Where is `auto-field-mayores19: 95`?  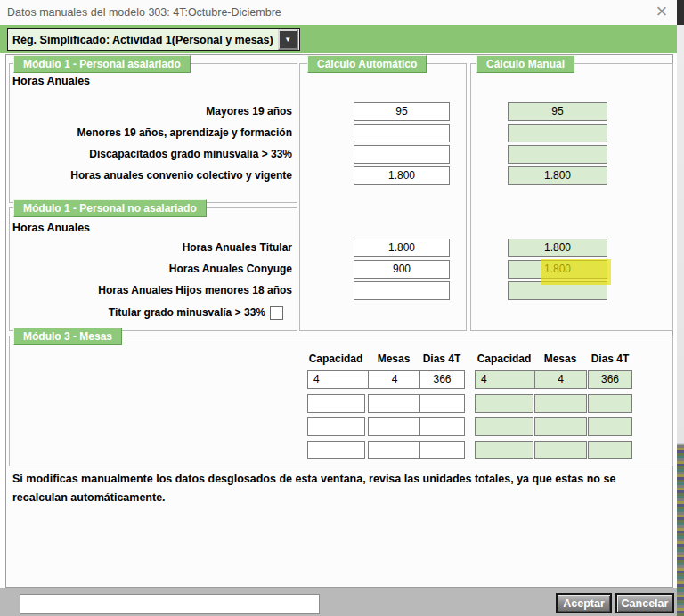 auto-field-mayores19: 95 is located at coordinates (402, 112).